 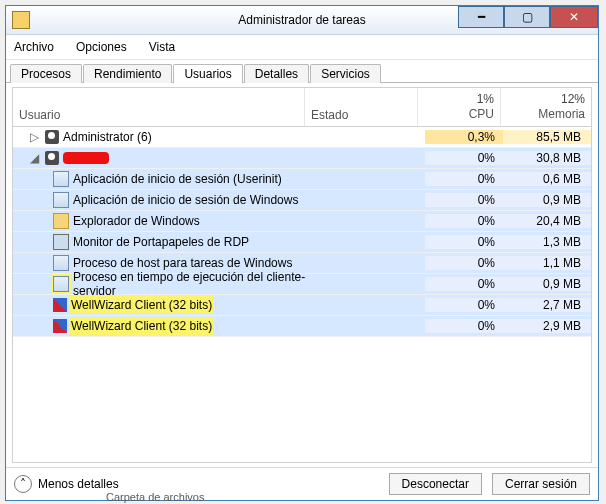 What do you see at coordinates (86, 158) in the screenshot?
I see `redacted-name` at bounding box center [86, 158].